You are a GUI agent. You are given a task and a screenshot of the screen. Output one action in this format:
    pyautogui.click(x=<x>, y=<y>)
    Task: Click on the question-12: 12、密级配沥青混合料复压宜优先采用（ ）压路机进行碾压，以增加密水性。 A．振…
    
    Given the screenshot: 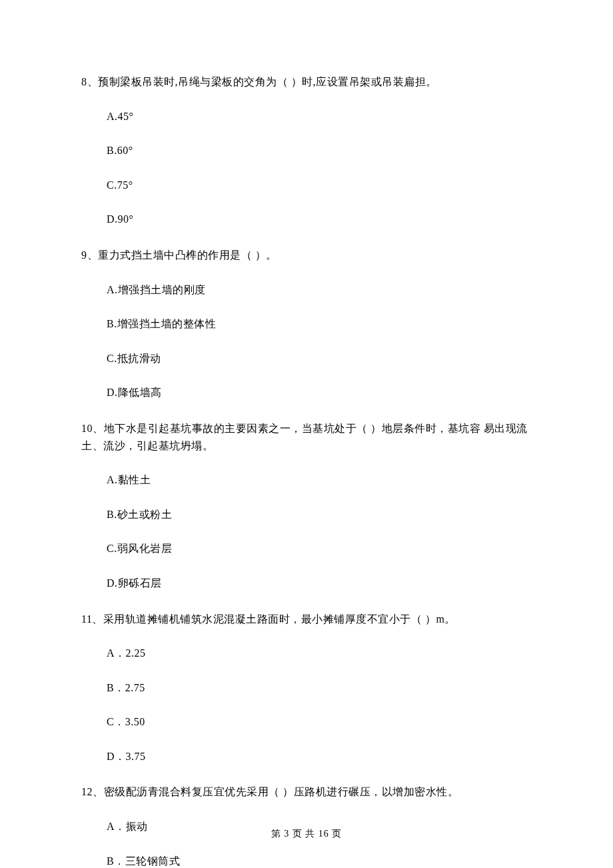 What is the action you would take?
    pyautogui.click(x=306, y=825)
    